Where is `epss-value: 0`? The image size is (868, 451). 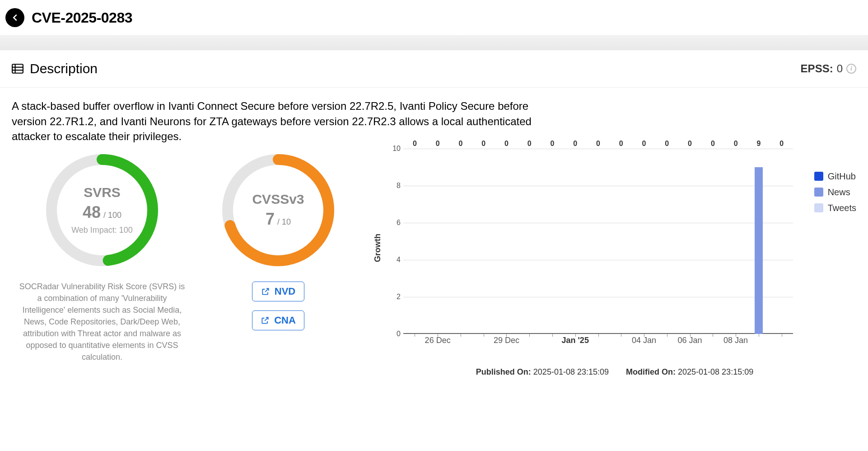
epss-value: 0 is located at coordinates (840, 69).